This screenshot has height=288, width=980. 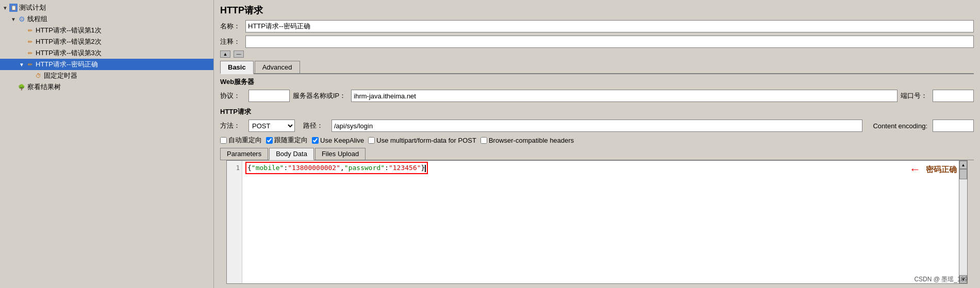 I want to click on web-server-title: Web服务器, so click(x=597, y=82).